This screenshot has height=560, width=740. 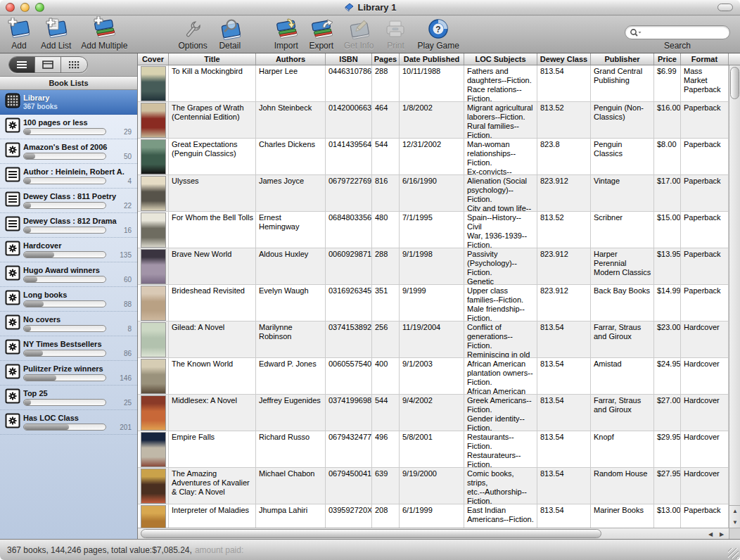 What do you see at coordinates (734, 523) in the screenshot?
I see `scroll-down-button: ▼` at bounding box center [734, 523].